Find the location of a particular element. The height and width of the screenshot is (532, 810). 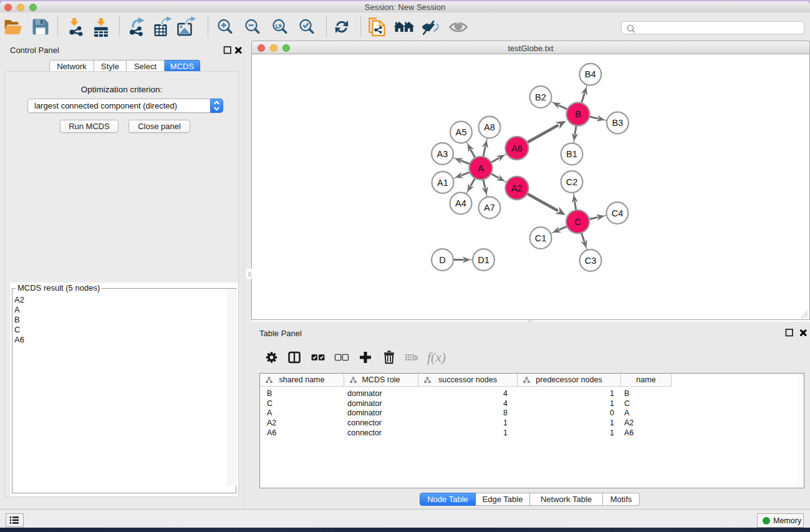

svg-text: A5 is located at coordinates (461, 132).